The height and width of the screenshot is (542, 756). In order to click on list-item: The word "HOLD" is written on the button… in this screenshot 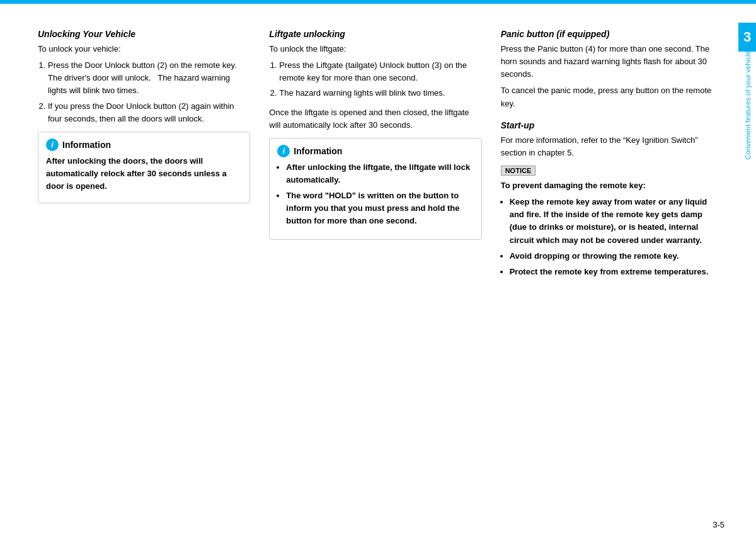, I will do `click(379, 208)`.